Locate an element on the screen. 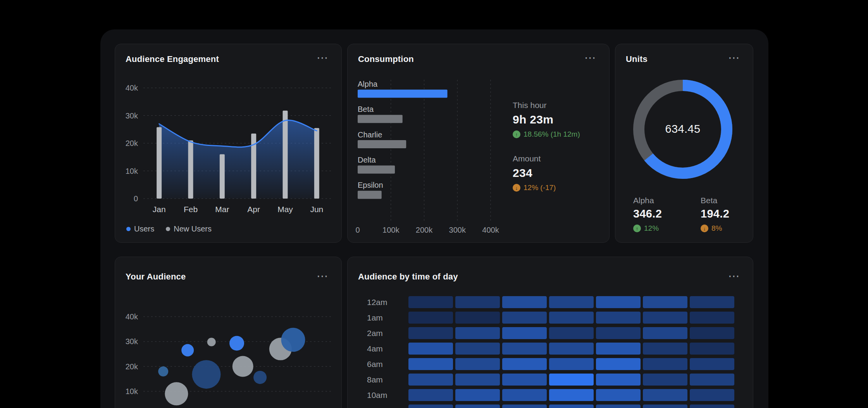 This screenshot has height=408, width=868. unit-alpha-value: 346.2 is located at coordinates (648, 214).